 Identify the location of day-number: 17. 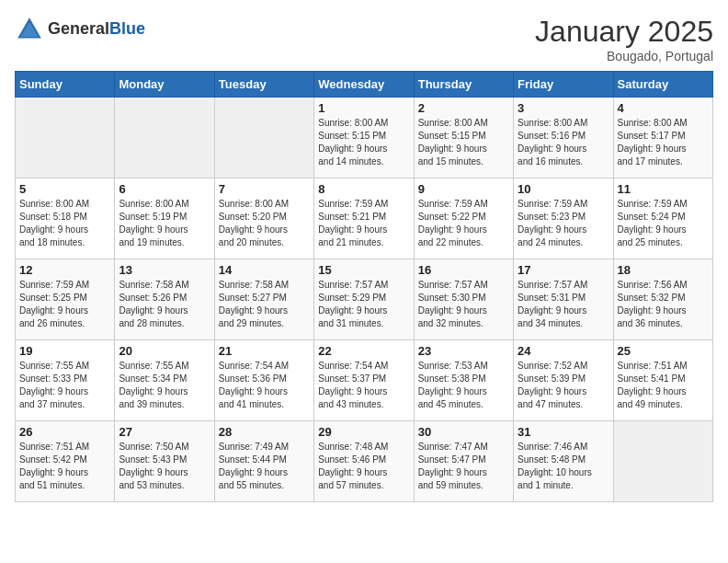
(563, 270).